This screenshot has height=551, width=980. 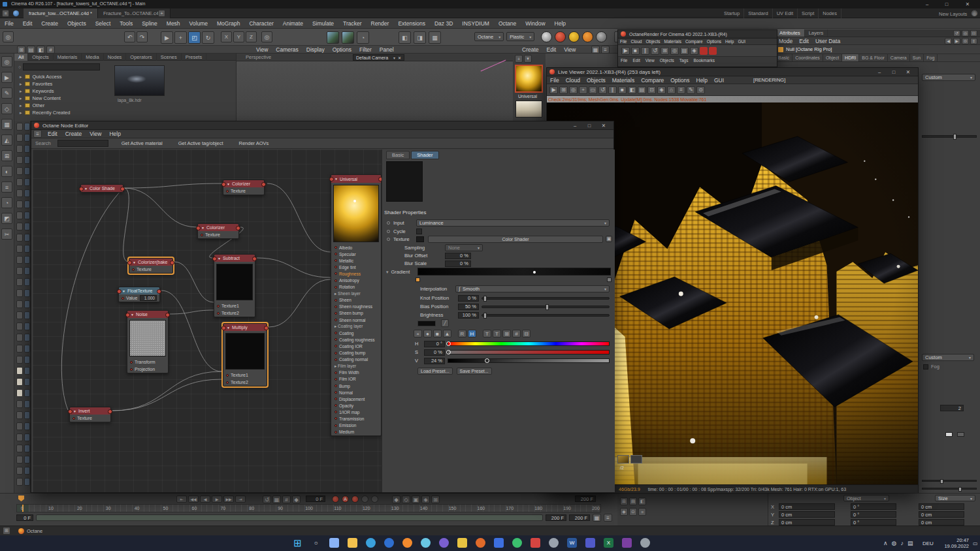 What do you see at coordinates (941, 522) in the screenshot?
I see `size-field: 0 cm` at bounding box center [941, 522].